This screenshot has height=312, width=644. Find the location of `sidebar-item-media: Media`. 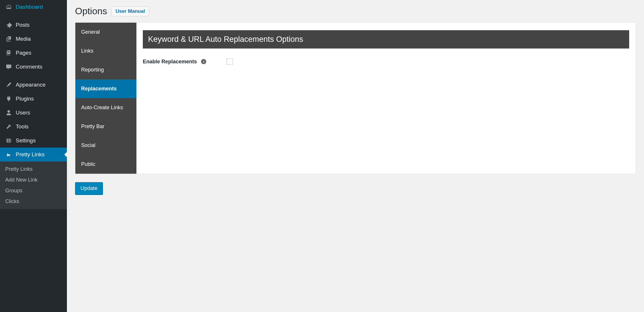

sidebar-item-media: Media is located at coordinates (33, 39).